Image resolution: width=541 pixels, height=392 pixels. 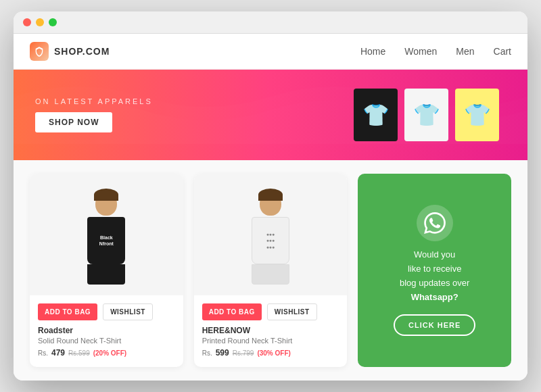 I want to click on maximize-button, so click(x=53, y=22).